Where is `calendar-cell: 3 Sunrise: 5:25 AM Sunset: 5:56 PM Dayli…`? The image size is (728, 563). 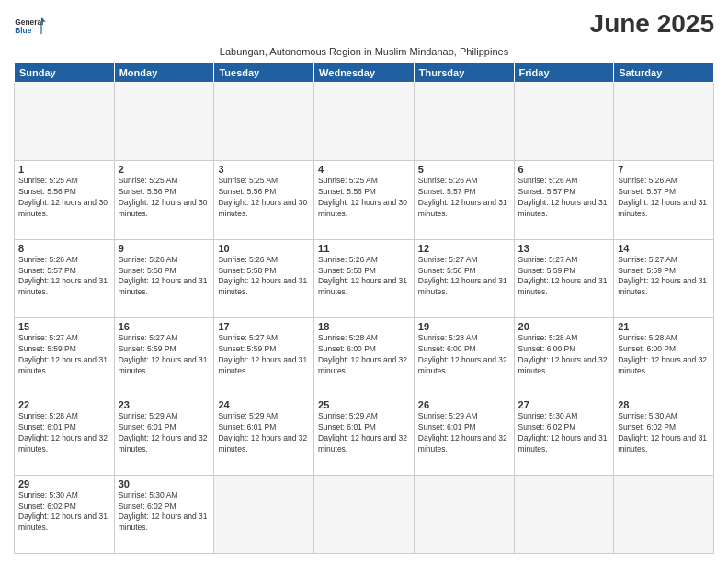 calendar-cell: 3 Sunrise: 5:25 AM Sunset: 5:56 PM Dayli… is located at coordinates (265, 201).